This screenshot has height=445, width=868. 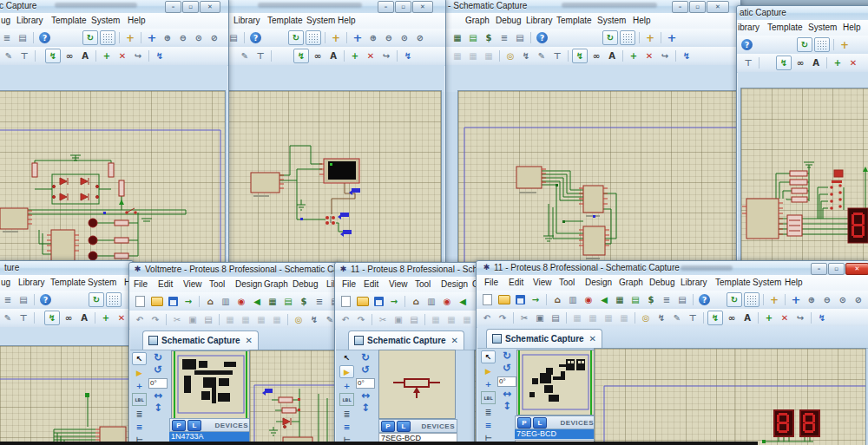 I want to click on titlebar: atic Capture, so click(x=802, y=14).